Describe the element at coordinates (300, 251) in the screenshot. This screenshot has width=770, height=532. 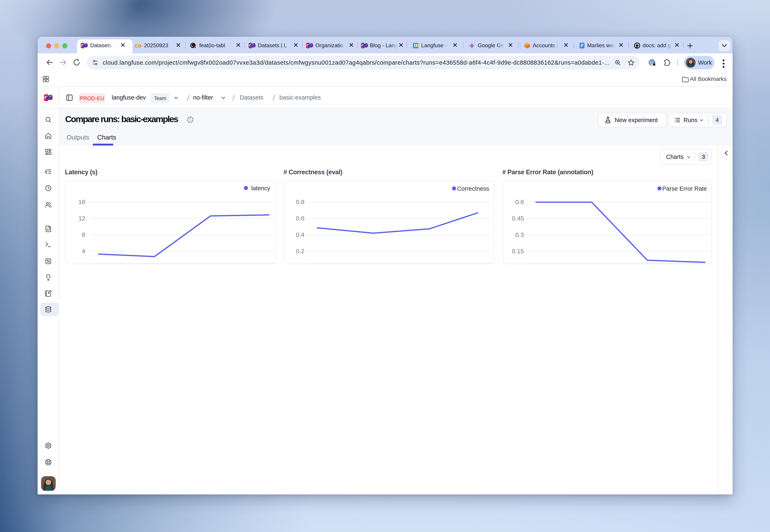
I see `svg-text: 0.2` at that location.